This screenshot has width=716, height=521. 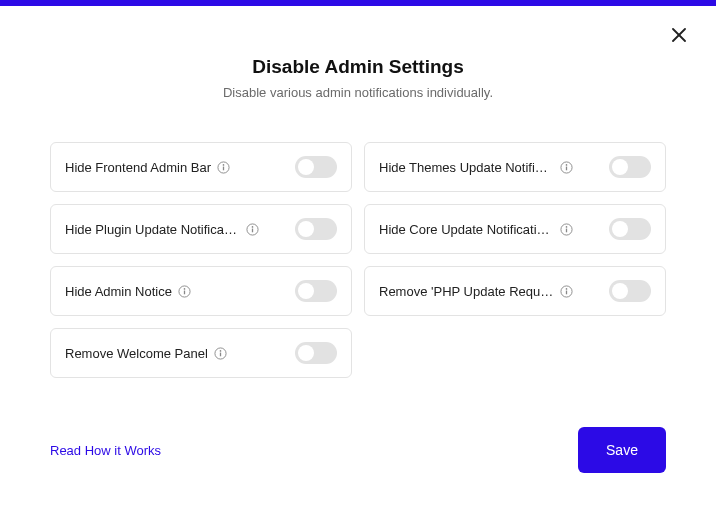 I want to click on save-button: Save, so click(x=622, y=450).